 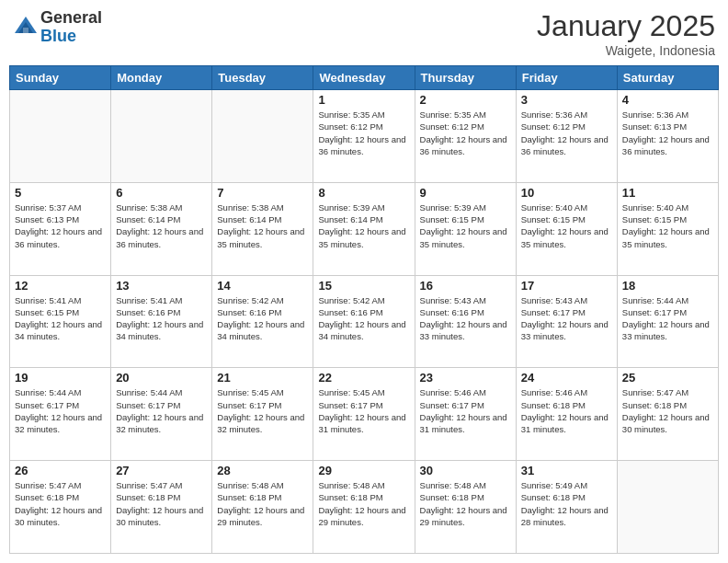 I want to click on table-row: 21Sunrise: 5:45 AM Sunset: 6:17 PM Dayli…, so click(x=263, y=414).